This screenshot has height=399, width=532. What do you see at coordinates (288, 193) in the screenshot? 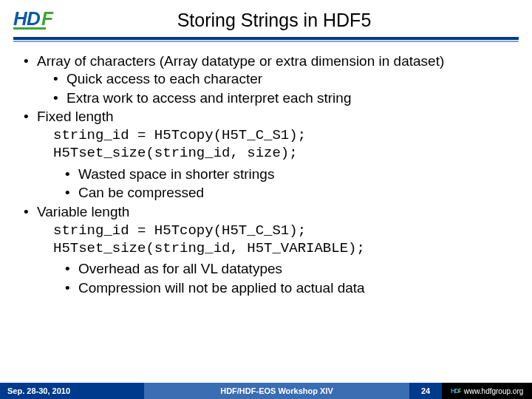
I see `bullet-can-compress: Can be compressed` at bounding box center [288, 193].